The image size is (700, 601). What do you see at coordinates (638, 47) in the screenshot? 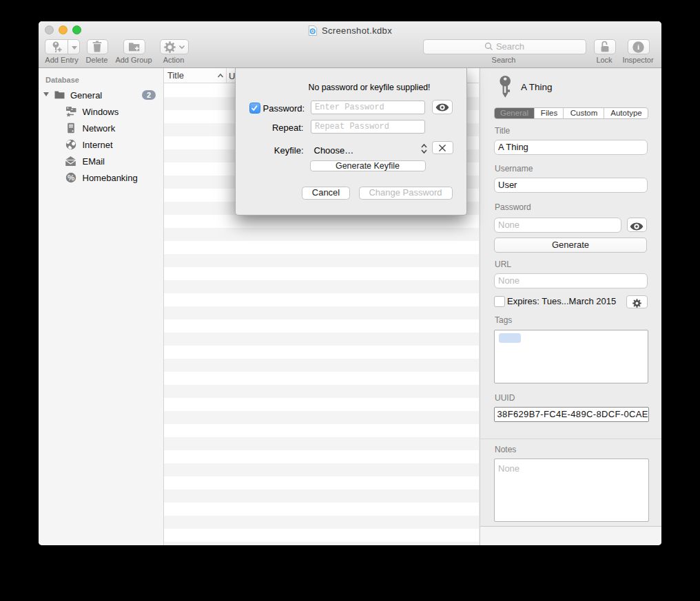
I see `svg-text: i` at bounding box center [638, 47].